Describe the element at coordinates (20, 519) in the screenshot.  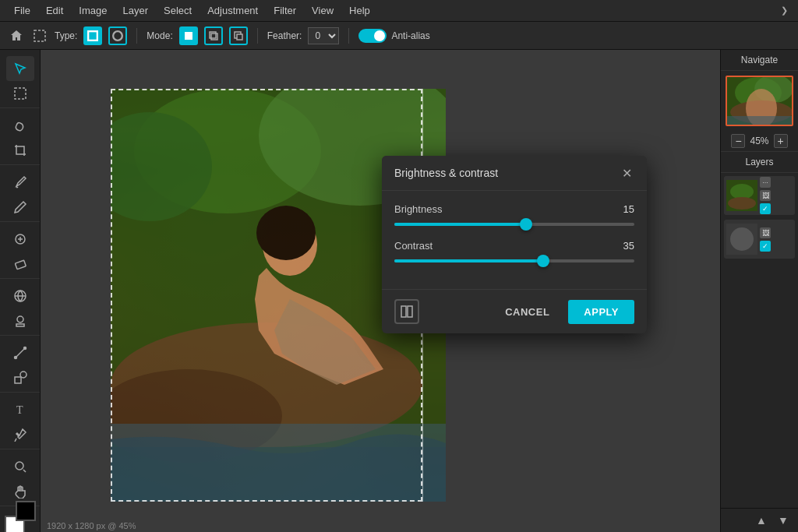
I see `color-swatches` at that location.